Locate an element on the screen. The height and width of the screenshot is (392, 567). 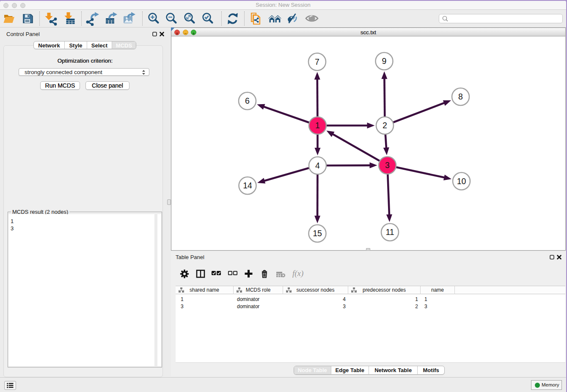
svg-text: 7 is located at coordinates (317, 62).